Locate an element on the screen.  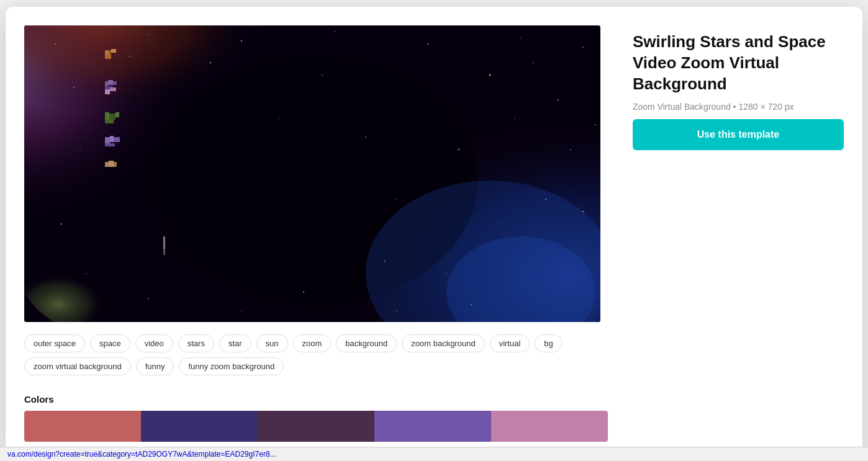
tag-item: zoom is located at coordinates (312, 344).